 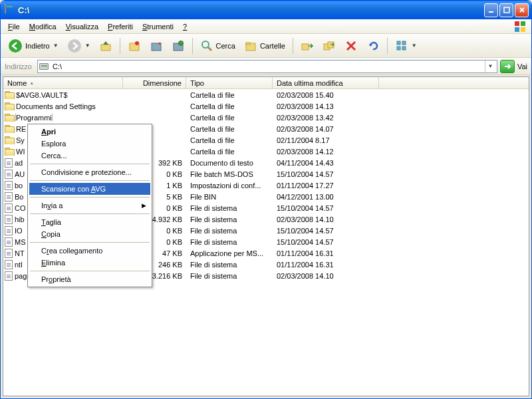 What do you see at coordinates (90, 156) in the screenshot?
I see `cm-search: Cerca...` at bounding box center [90, 156].